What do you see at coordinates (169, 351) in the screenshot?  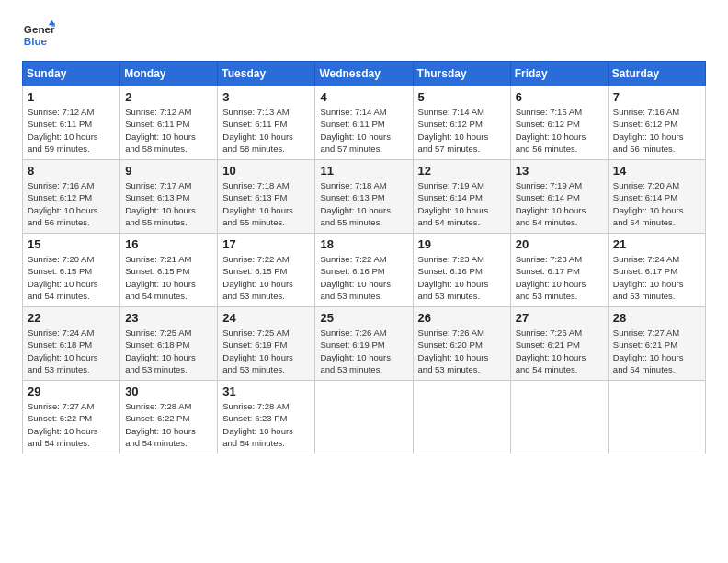 I see `day-info: Sunrise: 7:25 AM Sunset: 6:18 PM Dayligh…` at bounding box center [169, 351].